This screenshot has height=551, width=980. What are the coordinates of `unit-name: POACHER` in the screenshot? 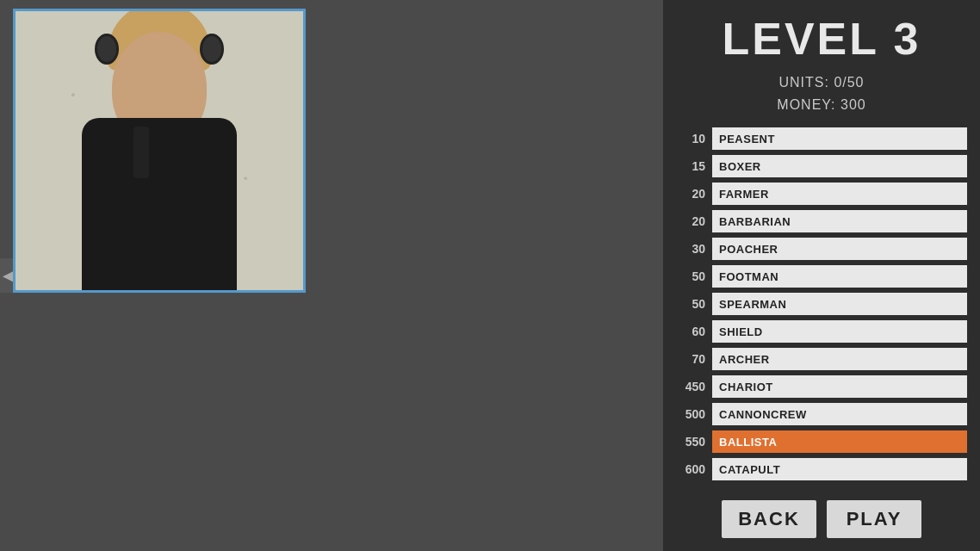 It's located at (840, 249).